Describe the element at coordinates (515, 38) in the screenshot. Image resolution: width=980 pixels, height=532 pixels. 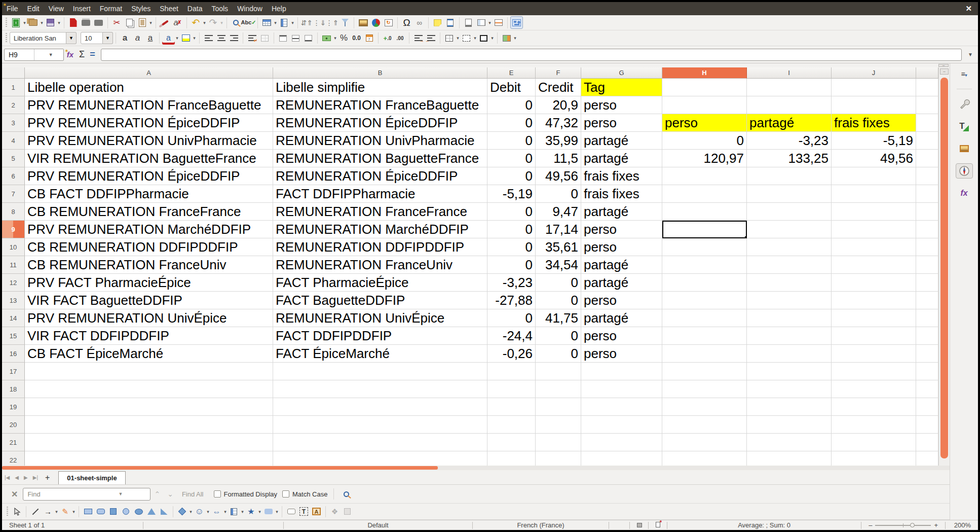
I see `conditional-dropdown-icon: ▾` at that location.